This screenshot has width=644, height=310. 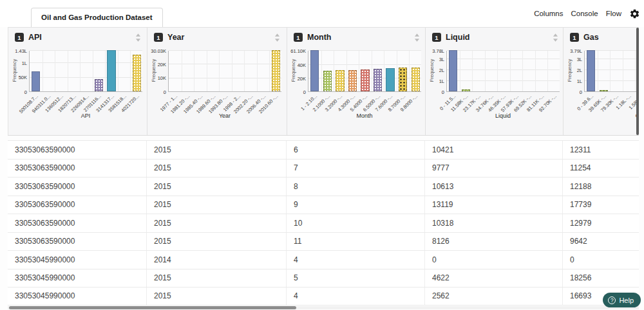 I want to click on columns-link: Columns, so click(x=549, y=14).